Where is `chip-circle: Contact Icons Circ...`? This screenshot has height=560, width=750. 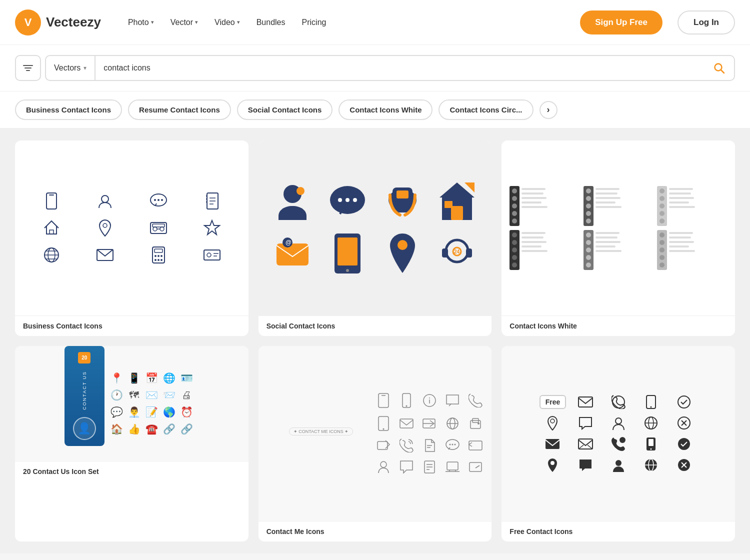
chip-circle: Contact Icons Circ... is located at coordinates (486, 110).